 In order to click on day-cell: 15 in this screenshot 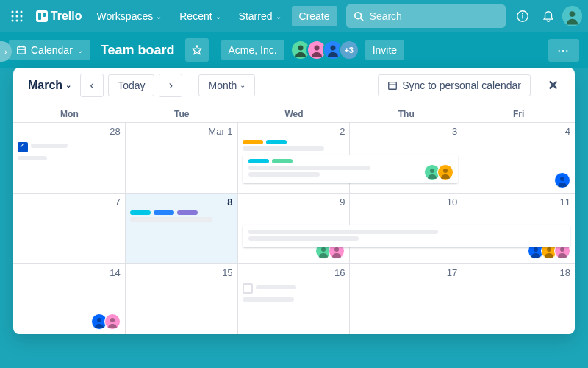, I will do `click(182, 299)`.